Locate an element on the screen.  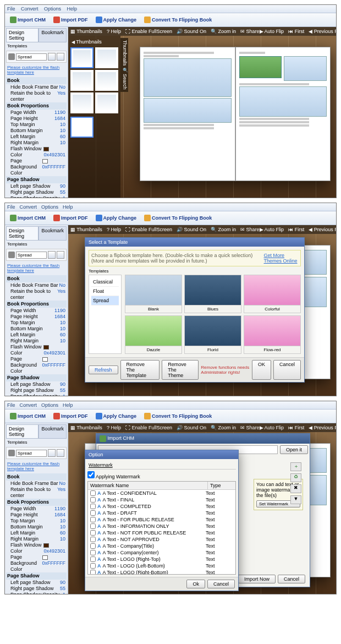
import-now-button: Import Now is located at coordinates (257, 579).